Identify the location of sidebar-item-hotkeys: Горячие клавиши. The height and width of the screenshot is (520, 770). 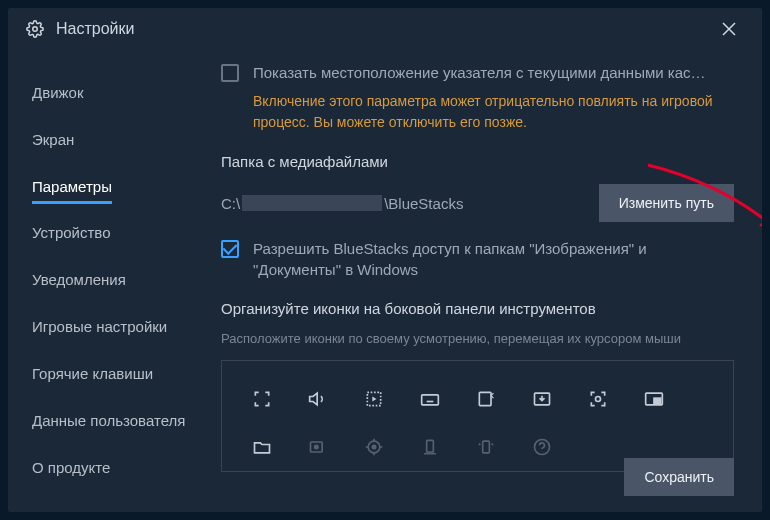
(92, 374).